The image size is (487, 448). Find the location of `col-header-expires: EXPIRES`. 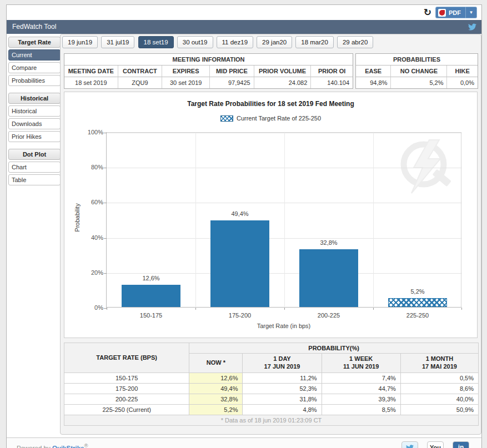

col-header-expires: EXPIRES is located at coordinates (186, 71).